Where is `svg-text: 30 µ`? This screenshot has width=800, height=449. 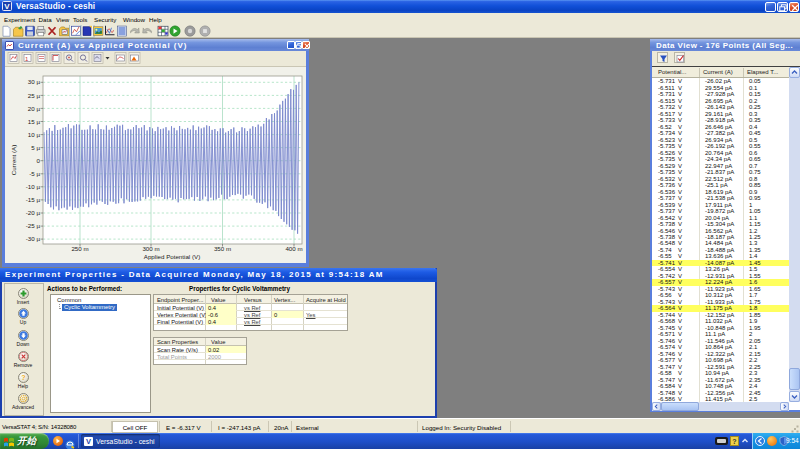 svg-text: 30 µ is located at coordinates (34, 82).